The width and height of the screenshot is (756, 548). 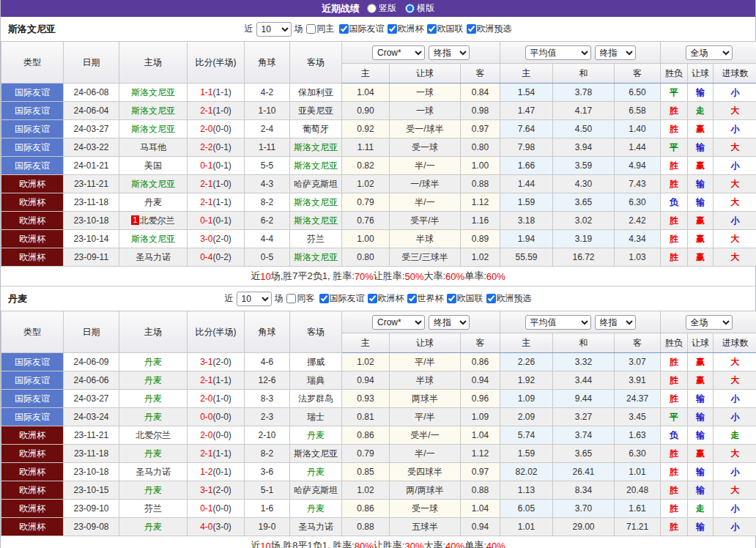 I want to click on layout-vertical-option: 竖版, so click(x=382, y=9).